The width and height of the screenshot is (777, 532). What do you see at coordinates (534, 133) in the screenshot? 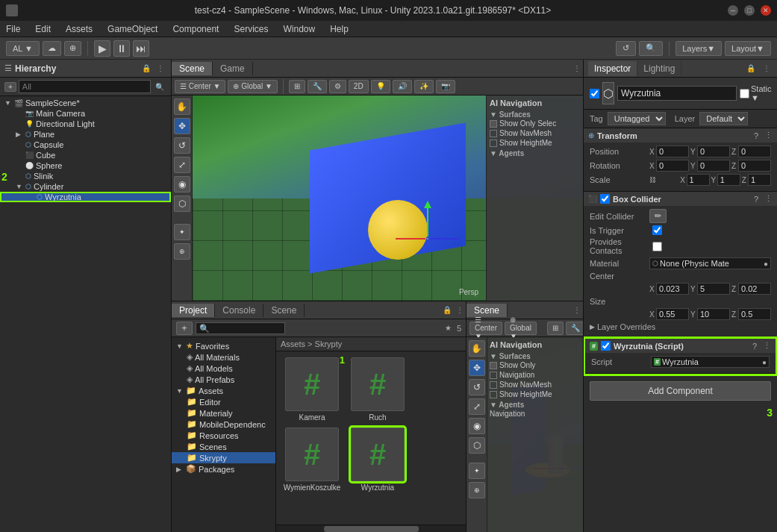
I see `nav-show-navmesh: Show NavMesh` at bounding box center [534, 133].